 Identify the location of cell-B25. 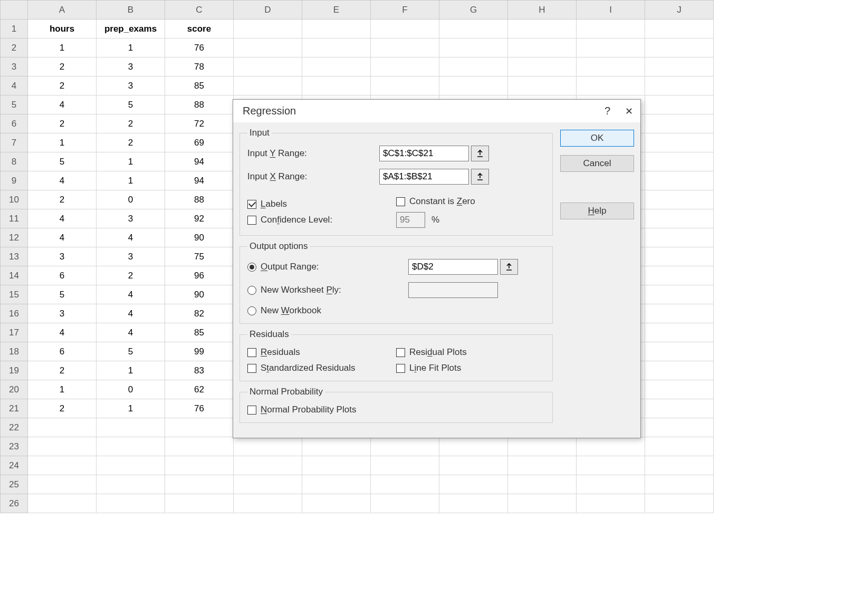
(131, 485).